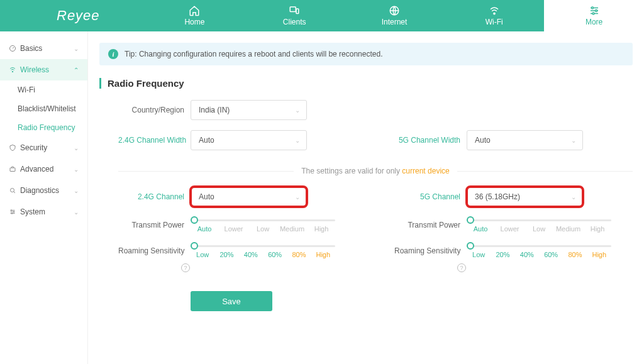 The height and width of the screenshot is (364, 644). Describe the element at coordinates (249, 197) in the screenshot. I see `chan24-select: Auto ⌄` at that location.